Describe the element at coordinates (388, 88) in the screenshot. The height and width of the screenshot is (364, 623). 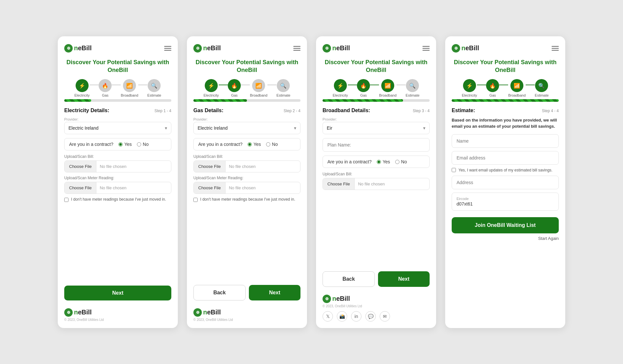
I see `step-broadband-3: 📶 Broadband` at that location.